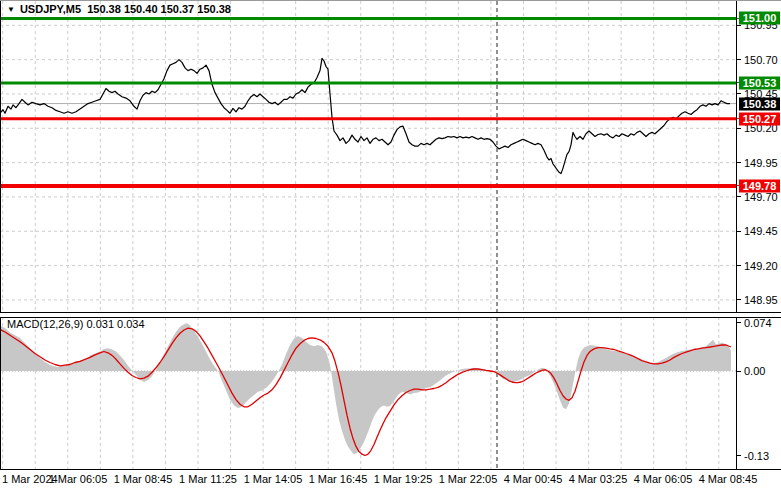 The width and height of the screenshot is (781, 489). Describe the element at coordinates (761, 231) in the screenshot. I see `price-axis-label: 149.45` at that location.